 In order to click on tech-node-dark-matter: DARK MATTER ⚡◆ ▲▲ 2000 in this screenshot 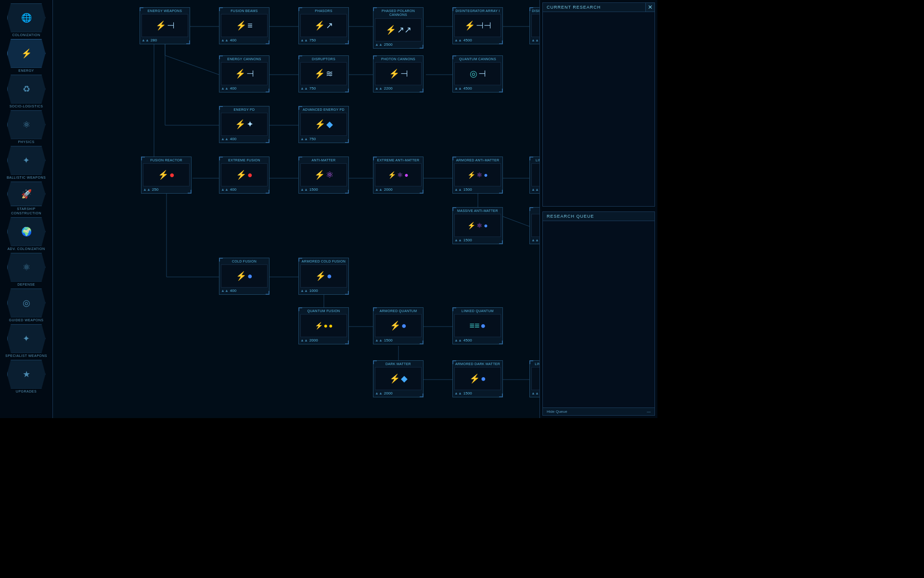, I will do `click(398, 379)`.